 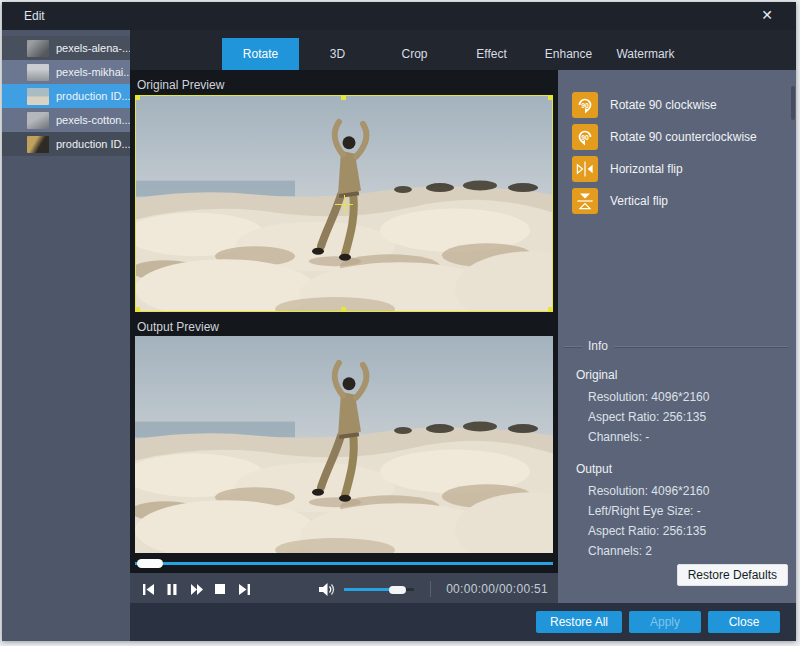 I want to click on tab-effect: Effect, so click(x=492, y=54).